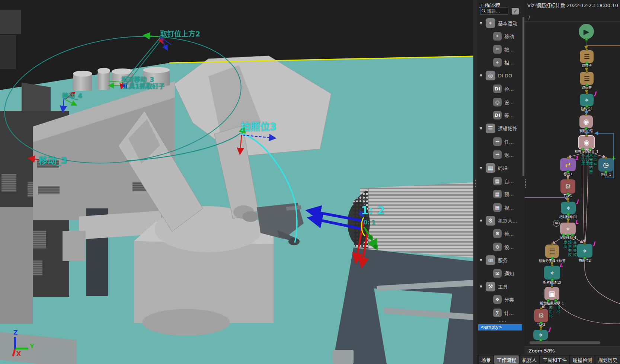 The width and height of the screenshot is (620, 364). What do you see at coordinates (529, 17) in the screenshot?
I see `breadcrumb: /` at bounding box center [529, 17].